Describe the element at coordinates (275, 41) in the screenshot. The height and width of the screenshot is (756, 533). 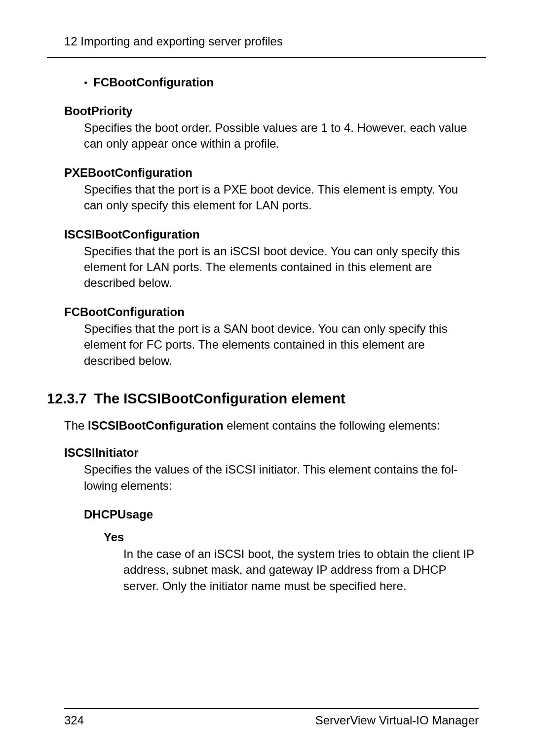
I see `chapter-title: 12 Importing and exporting server profil…` at that location.